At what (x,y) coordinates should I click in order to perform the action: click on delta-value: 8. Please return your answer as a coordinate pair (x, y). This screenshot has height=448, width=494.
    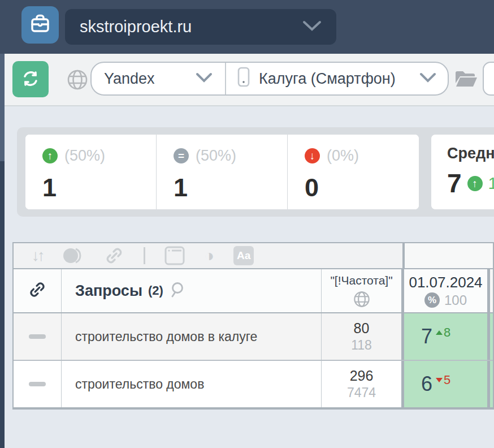
    Looking at the image, I should click on (447, 333).